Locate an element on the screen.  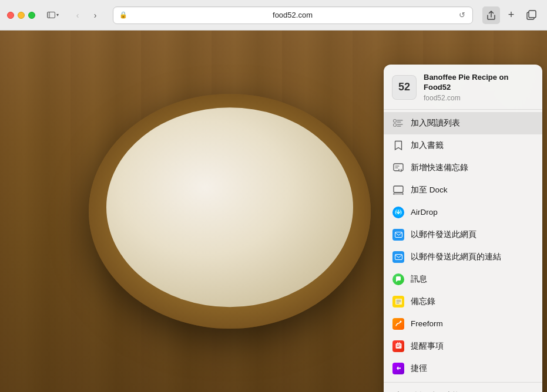
messages-icon is located at coordinates (398, 279).